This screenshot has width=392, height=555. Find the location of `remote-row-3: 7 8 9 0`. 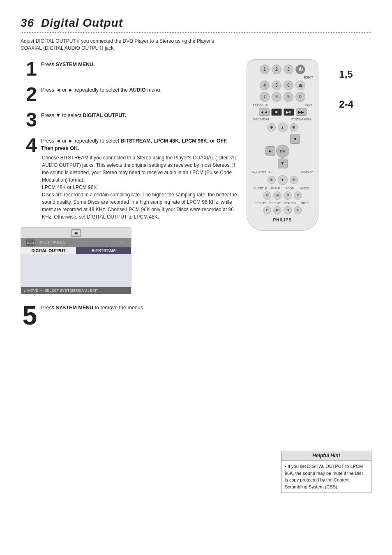

remote-row-3: 7 8 9 0 is located at coordinates (283, 97).